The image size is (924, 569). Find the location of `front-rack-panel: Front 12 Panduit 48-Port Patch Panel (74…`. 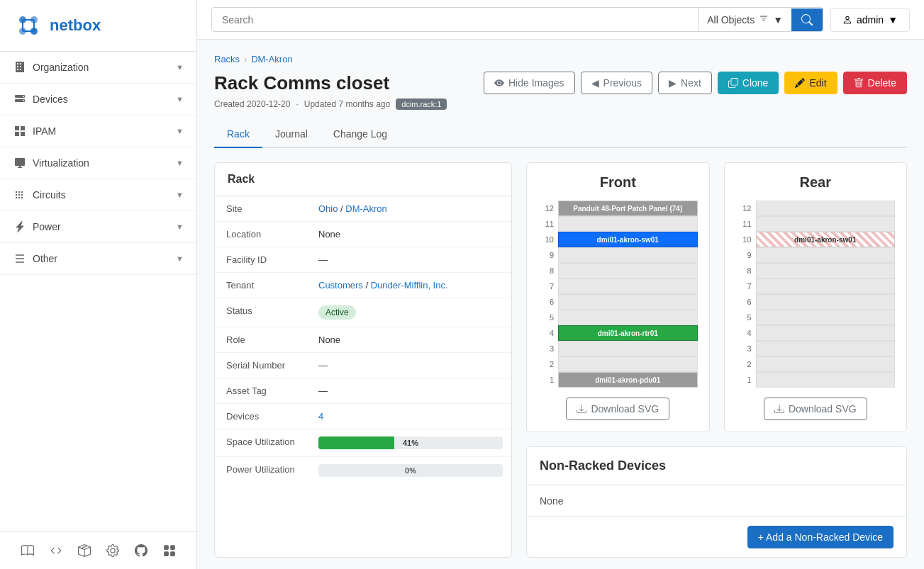

front-rack-panel: Front 12 Panduit 48-Port Patch Panel (74… is located at coordinates (618, 298).